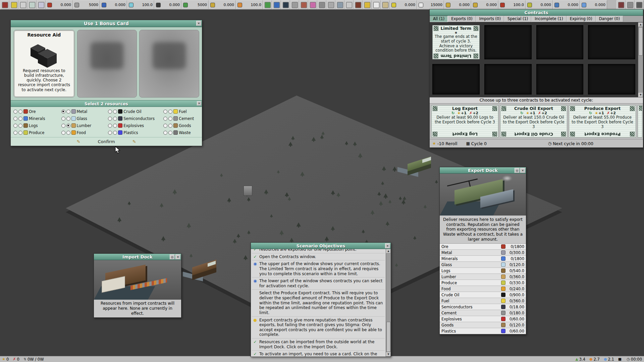 This screenshot has width=644, height=362. What do you see at coordinates (203, 273) in the screenshot?
I see `import-dock-sprite` at bounding box center [203, 273].